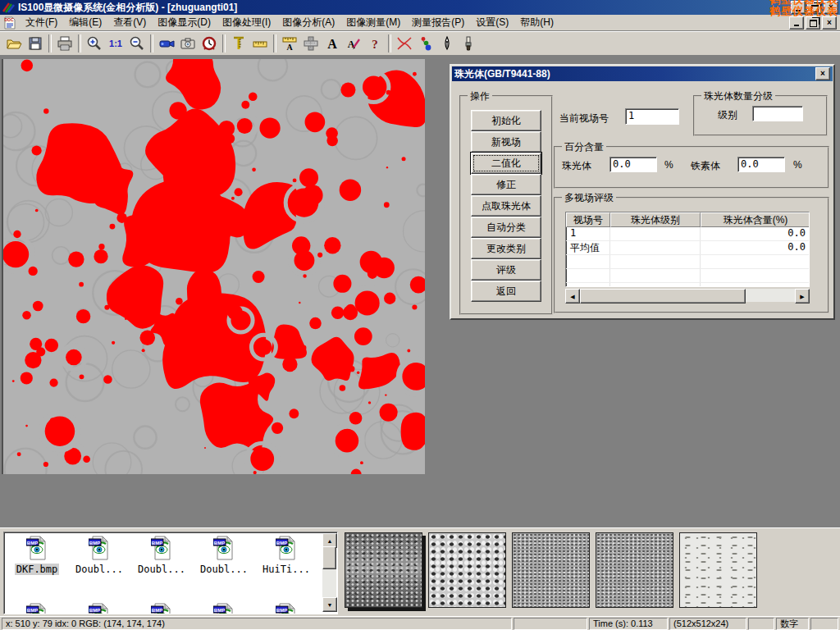 The width and height of the screenshot is (840, 630). What do you see at coordinates (831, 7) in the screenshot?
I see `close-icon: ×` at bounding box center [831, 7].